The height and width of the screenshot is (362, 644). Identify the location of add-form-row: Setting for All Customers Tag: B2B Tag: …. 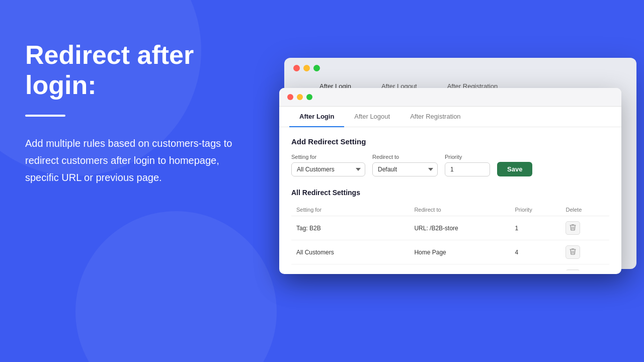
(450, 165).